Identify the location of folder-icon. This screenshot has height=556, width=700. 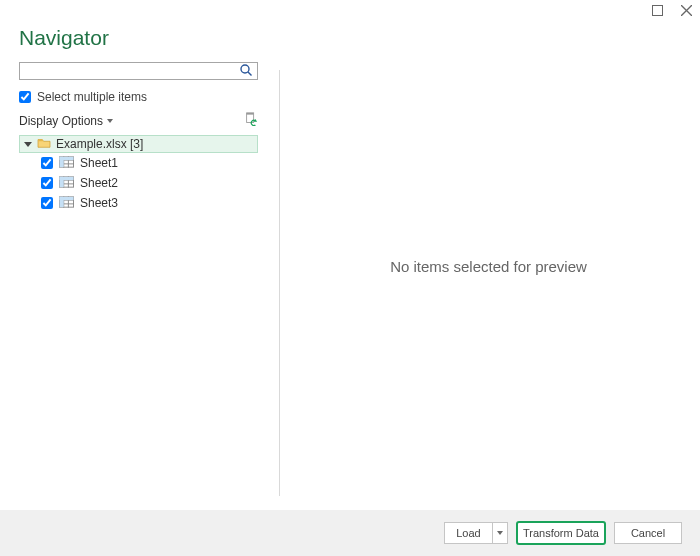
(44, 144).